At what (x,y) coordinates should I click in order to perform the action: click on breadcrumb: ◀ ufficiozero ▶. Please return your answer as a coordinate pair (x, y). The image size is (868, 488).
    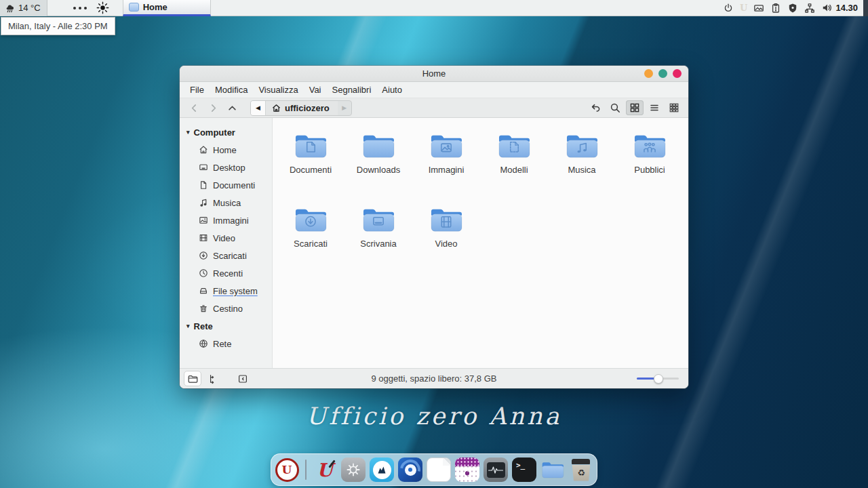
    Looking at the image, I should click on (301, 108).